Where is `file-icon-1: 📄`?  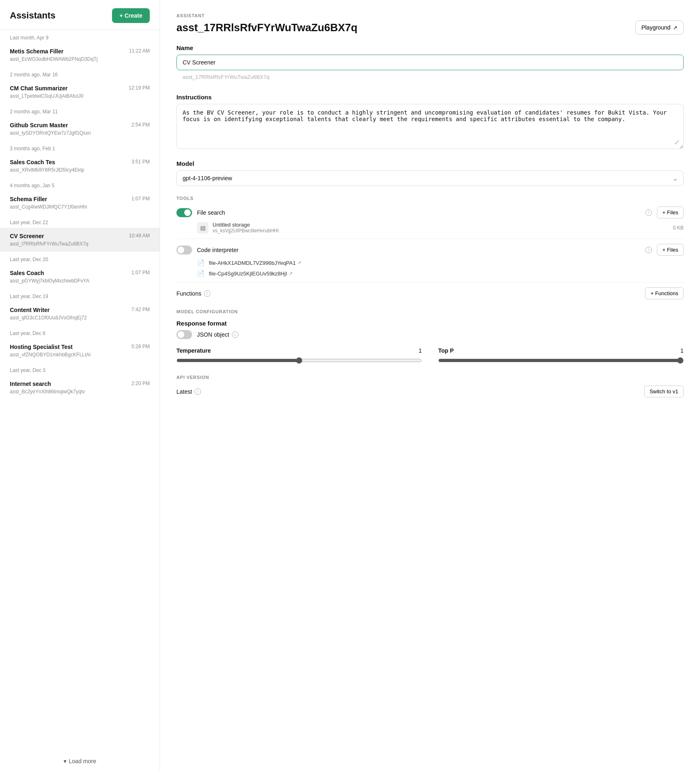
file-icon-1: 📄 is located at coordinates (201, 263).